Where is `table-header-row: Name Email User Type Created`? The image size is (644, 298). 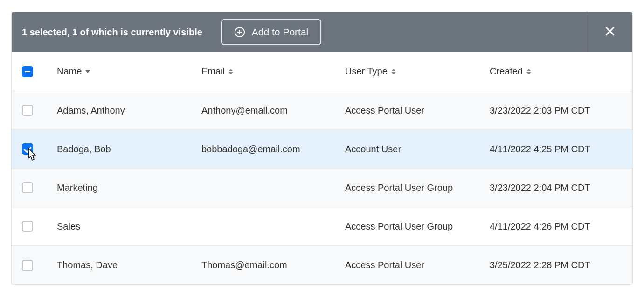
table-header-row: Name Email User Type Created is located at coordinates (322, 72).